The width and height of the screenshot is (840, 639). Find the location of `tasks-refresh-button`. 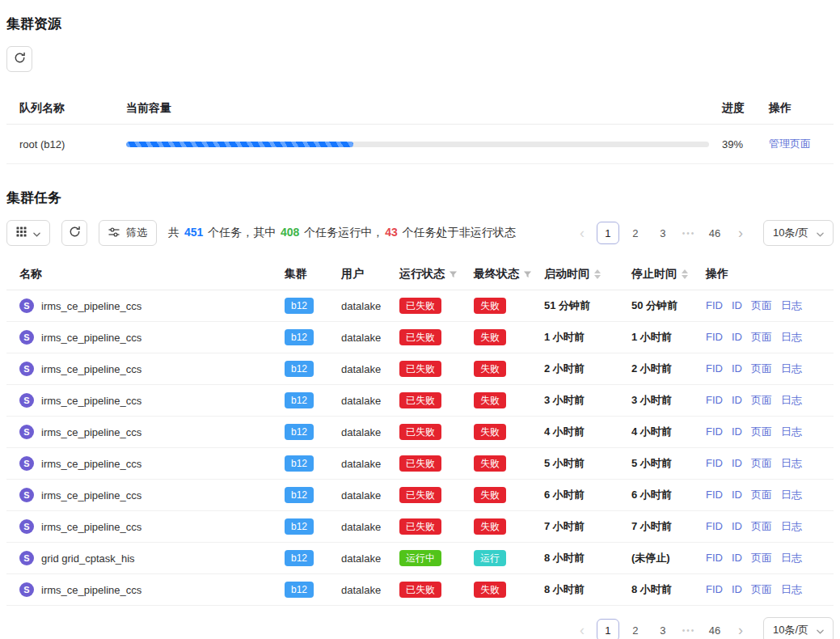

tasks-refresh-button is located at coordinates (74, 233).